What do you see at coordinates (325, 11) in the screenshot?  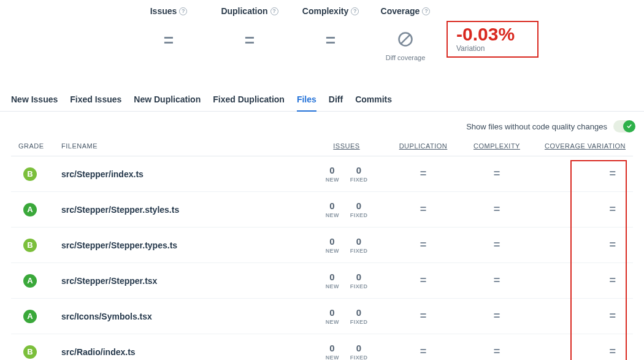 I see `metric-complexity-label: Complexity` at bounding box center [325, 11].